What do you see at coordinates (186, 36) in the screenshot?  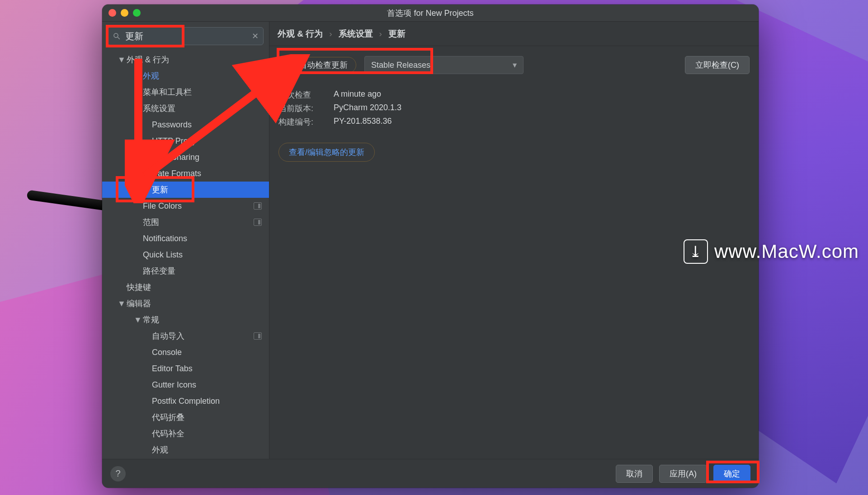 I see `search-input` at bounding box center [186, 36].